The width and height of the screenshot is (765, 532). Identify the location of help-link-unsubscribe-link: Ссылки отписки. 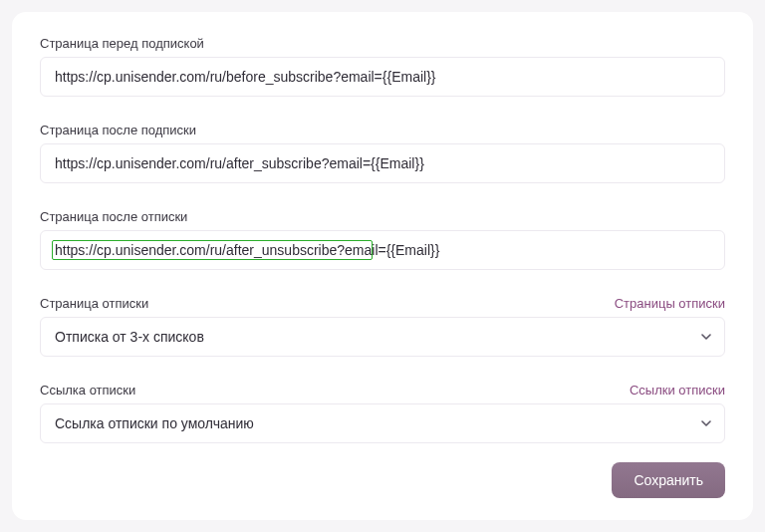
(677, 391).